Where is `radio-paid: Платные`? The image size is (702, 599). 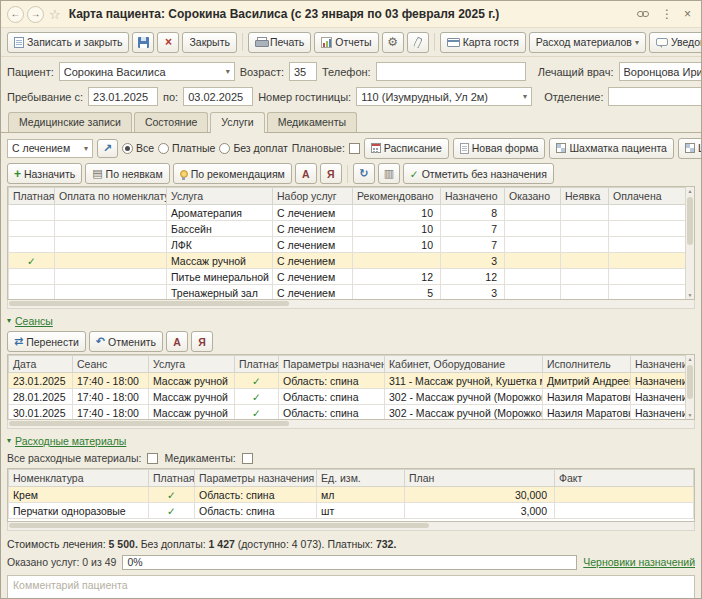
radio-paid: Платные is located at coordinates (186, 148).